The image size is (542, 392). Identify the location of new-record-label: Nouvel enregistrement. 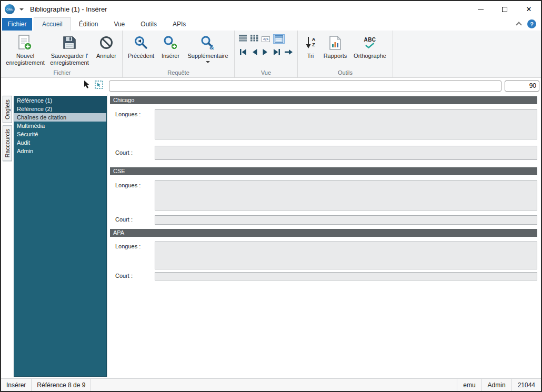
(25, 59).